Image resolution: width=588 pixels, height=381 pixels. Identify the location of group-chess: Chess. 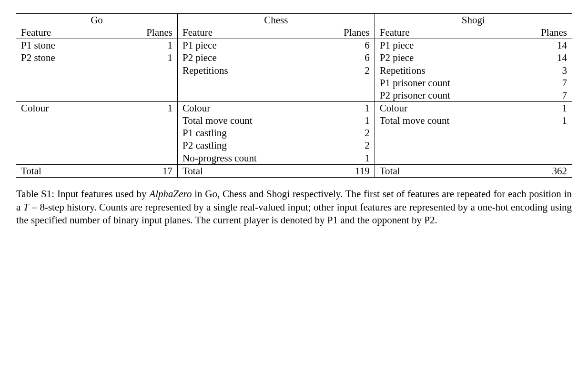
(276, 20).